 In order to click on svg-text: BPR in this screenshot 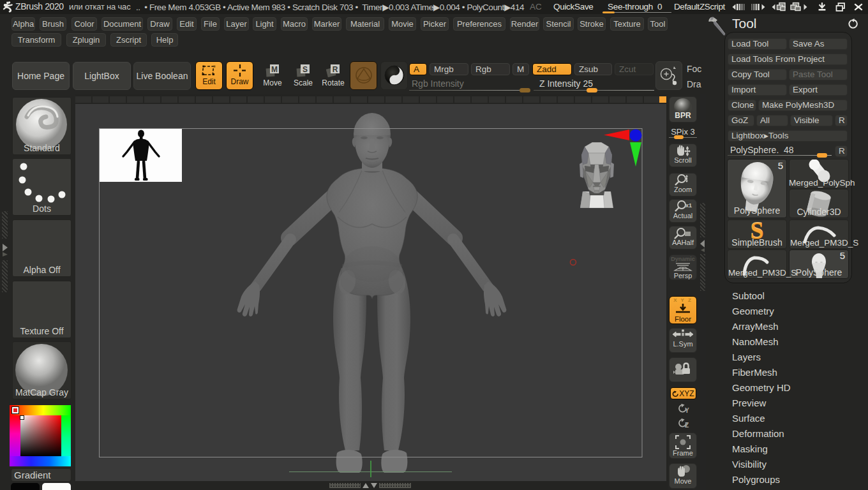, I will do `click(683, 115)`.